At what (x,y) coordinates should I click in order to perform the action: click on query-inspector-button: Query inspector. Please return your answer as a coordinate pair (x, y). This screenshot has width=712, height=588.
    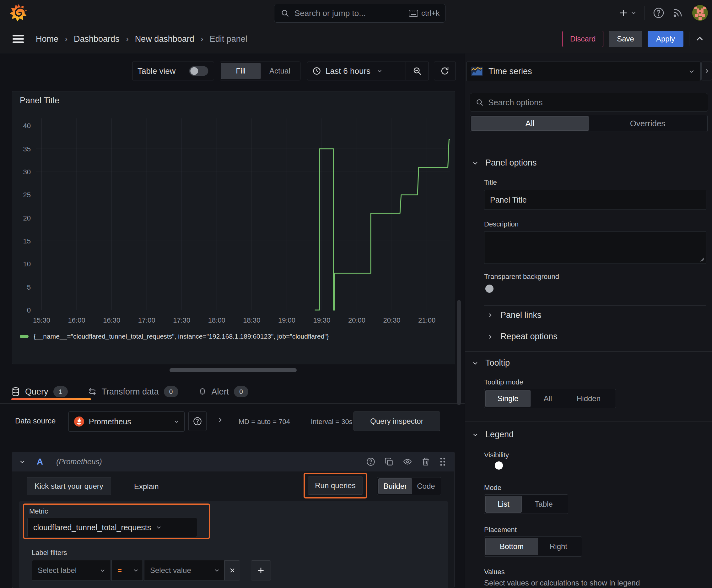
    Looking at the image, I should click on (397, 421).